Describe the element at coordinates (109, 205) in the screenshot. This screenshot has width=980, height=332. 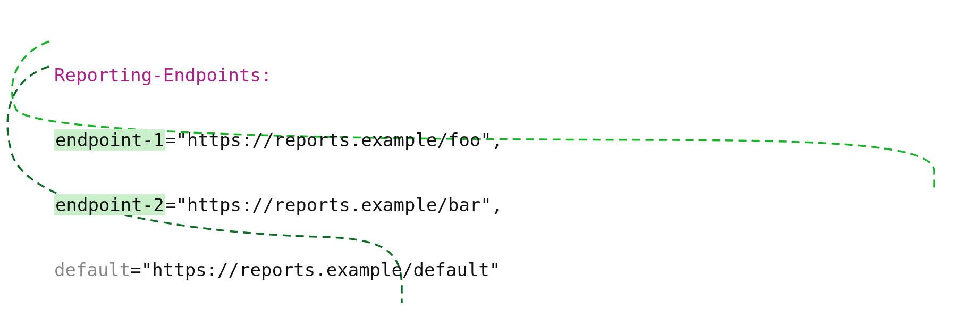
I see `endpoint-key: endpoint-2` at that location.